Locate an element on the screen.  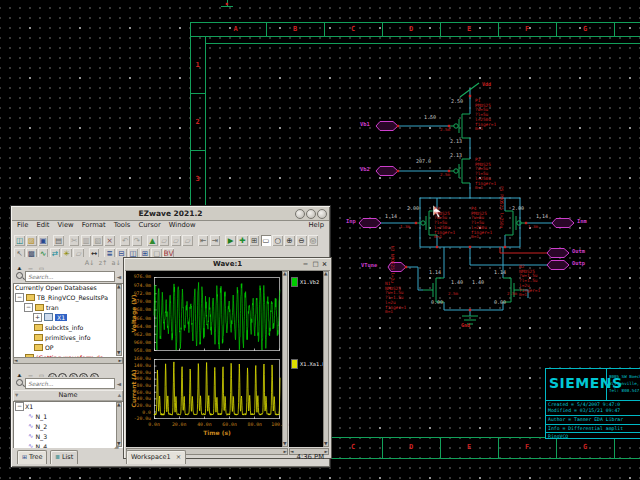
signal-row: ∿N_3 is located at coordinates (68, 436).